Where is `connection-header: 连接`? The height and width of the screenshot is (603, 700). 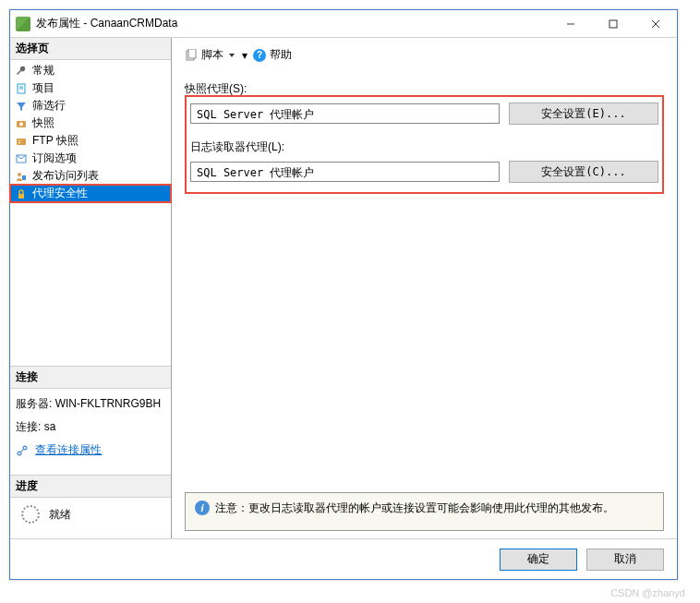
connection-header: 连接 is located at coordinates (91, 378).